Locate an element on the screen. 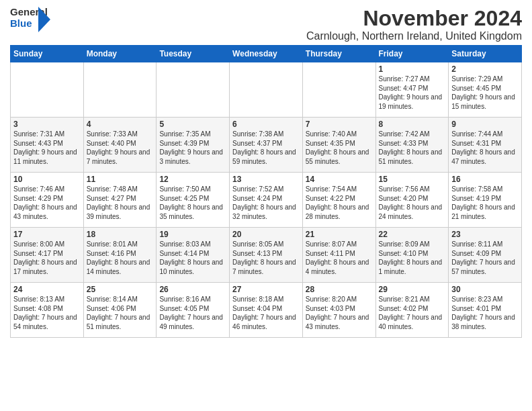 This screenshot has width=532, height=411. day-cell: 7Sunrise: 7:40 AM Sunset: 4:35 PM Daylig… is located at coordinates (339, 145).